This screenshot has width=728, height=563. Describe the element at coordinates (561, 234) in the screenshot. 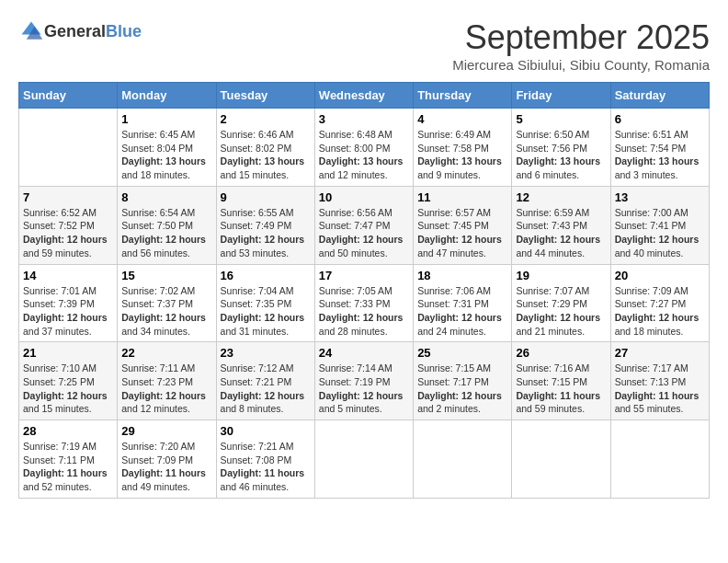

I see `day-info: Sunrise: 6:59 AMSunset: 7:43 PMDaylight:…` at that location.